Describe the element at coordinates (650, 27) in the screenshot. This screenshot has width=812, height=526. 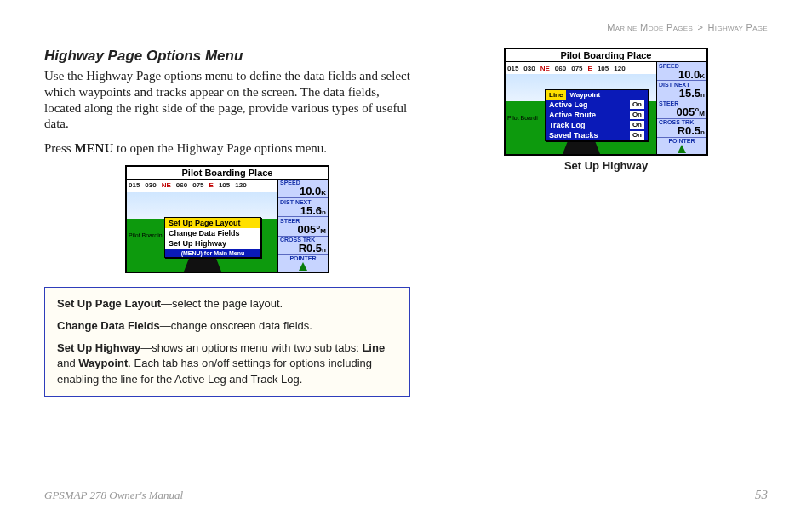
I see `breadcrumb-section: Marine Mode Pages` at that location.